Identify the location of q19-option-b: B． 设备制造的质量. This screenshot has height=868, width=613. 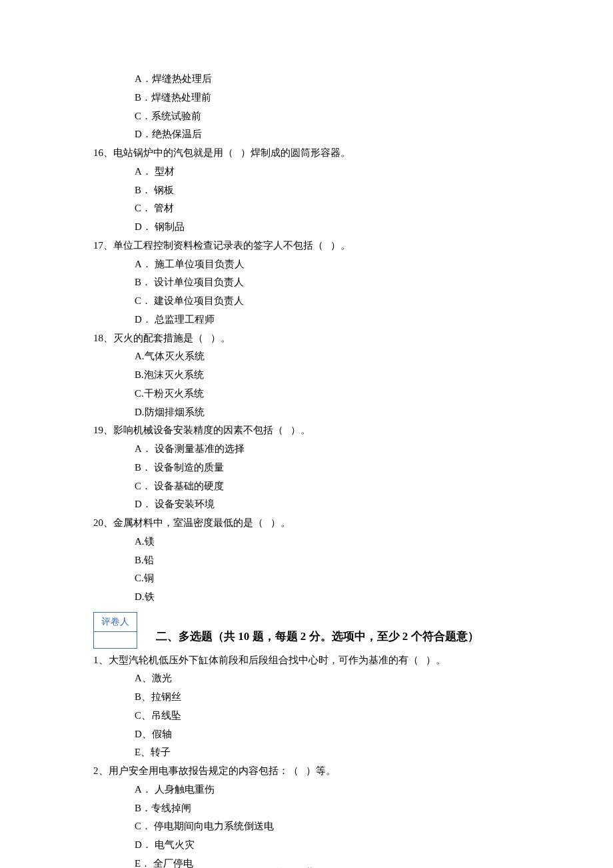
(306, 468).